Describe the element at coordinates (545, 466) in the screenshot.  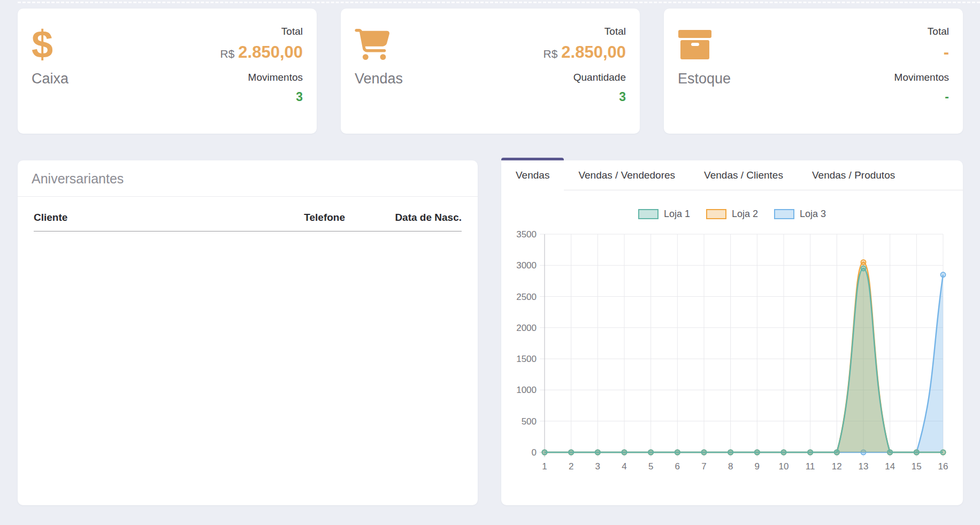
I see `svg-text: 1` at that location.